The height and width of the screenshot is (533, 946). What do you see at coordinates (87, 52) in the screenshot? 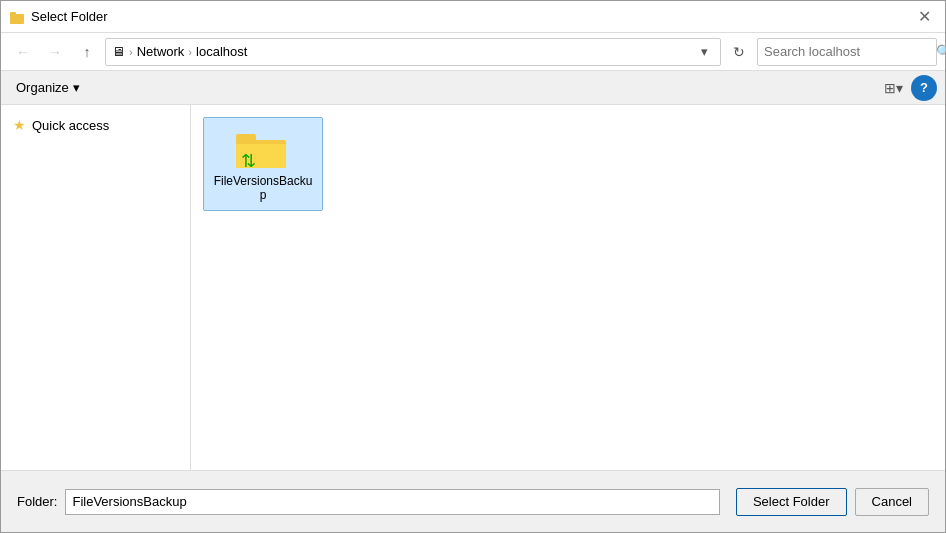
I see `up-button: ↑` at bounding box center [87, 52].